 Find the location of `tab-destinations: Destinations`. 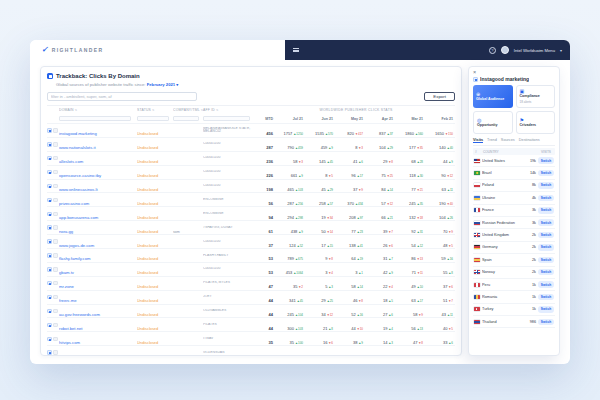

tab-destinations: Destinations is located at coordinates (530, 140).